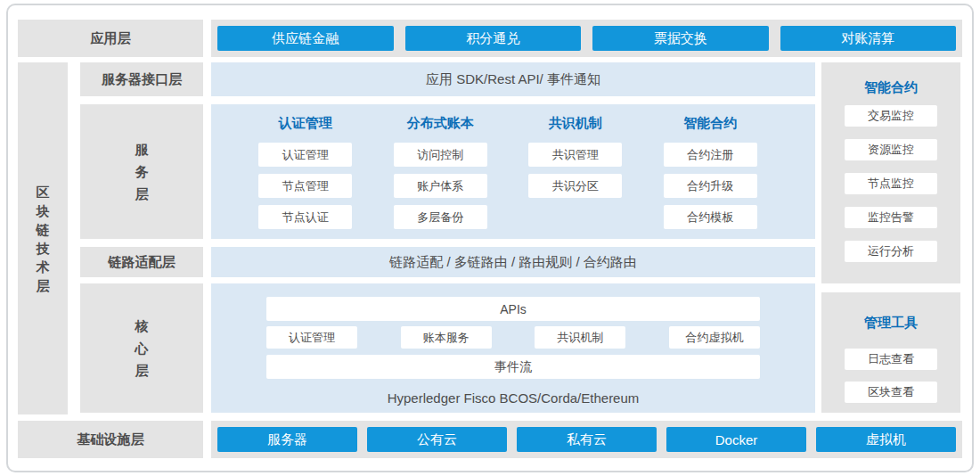 This screenshot has width=980, height=476. What do you see at coordinates (715, 337) in the screenshot?
I see `core-module-node: 合约虚拟机` at bounding box center [715, 337].